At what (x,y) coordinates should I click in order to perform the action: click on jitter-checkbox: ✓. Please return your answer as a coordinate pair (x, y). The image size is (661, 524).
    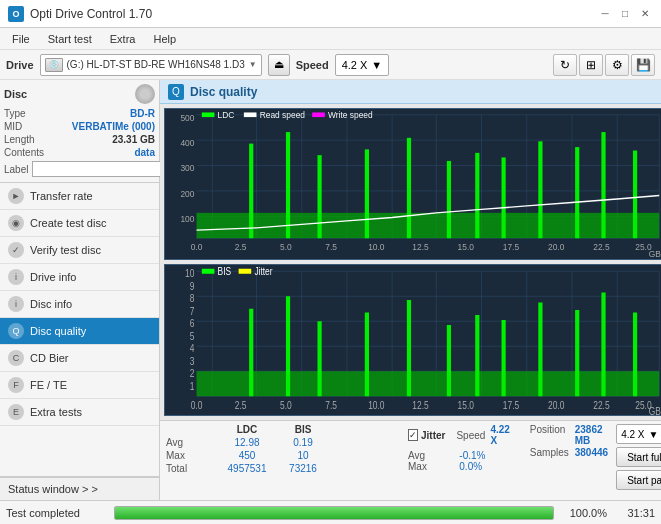
    Looking at the image, I should click on (413, 435).